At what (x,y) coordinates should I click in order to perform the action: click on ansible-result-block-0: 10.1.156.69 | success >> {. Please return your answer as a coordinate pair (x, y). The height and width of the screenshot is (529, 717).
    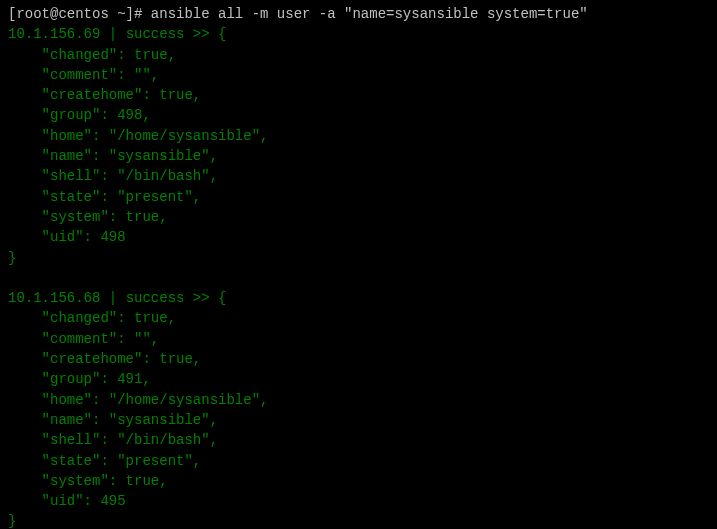
    Looking at the image, I should click on (358, 34).